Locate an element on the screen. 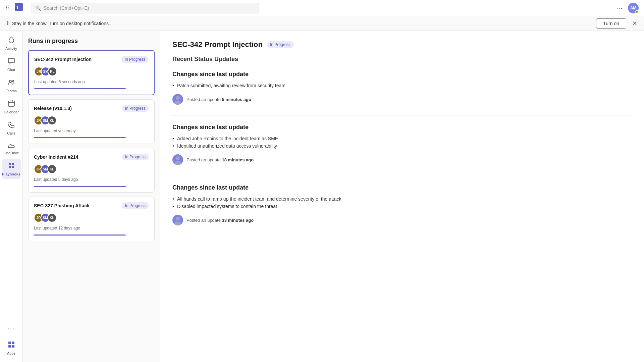 This screenshot has width=644, height=362. teams-icon is located at coordinates (11, 83).